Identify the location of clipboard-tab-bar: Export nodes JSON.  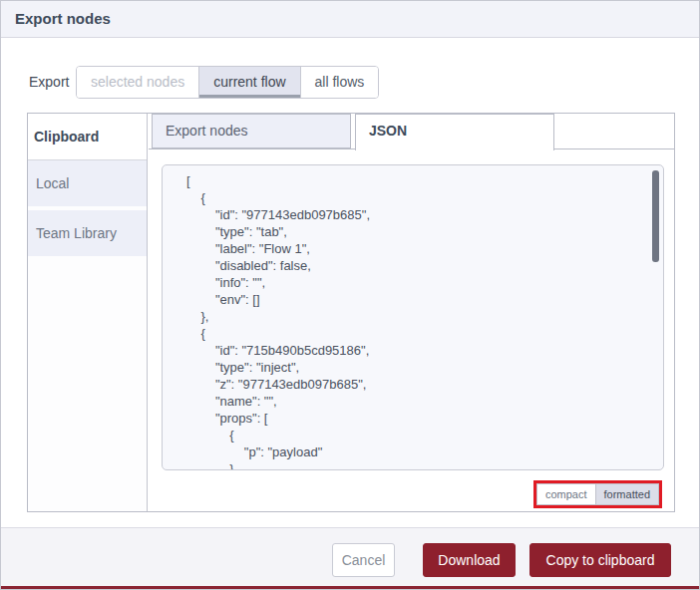
(411, 132).